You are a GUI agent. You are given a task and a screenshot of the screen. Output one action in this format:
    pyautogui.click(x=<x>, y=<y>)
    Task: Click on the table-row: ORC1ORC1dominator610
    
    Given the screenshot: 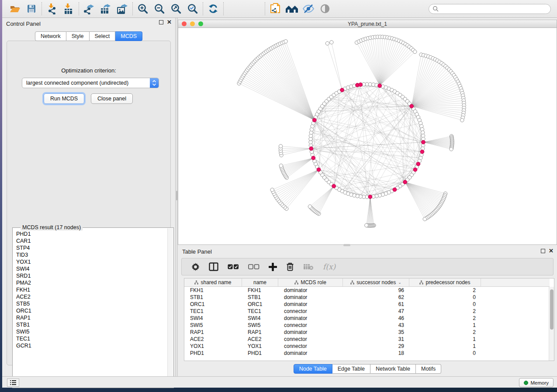 What is the action you would take?
    pyautogui.click(x=367, y=304)
    